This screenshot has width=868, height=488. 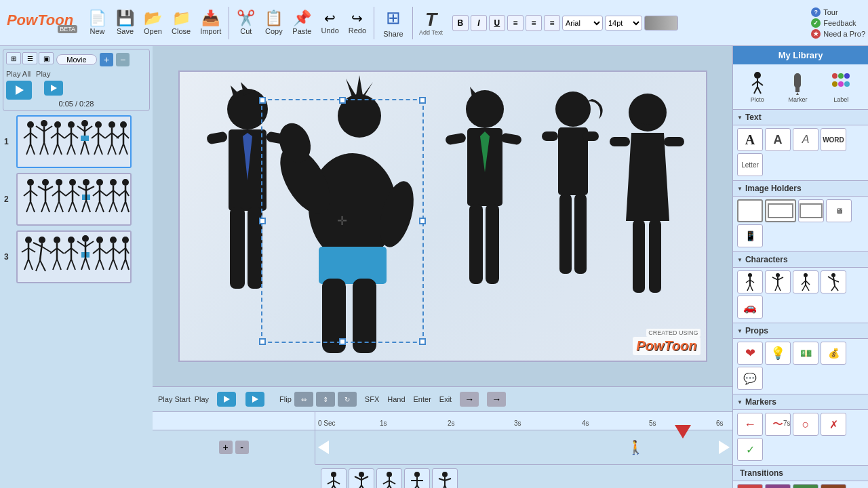 I want to click on align-right-button: ≡, so click(x=552, y=23).